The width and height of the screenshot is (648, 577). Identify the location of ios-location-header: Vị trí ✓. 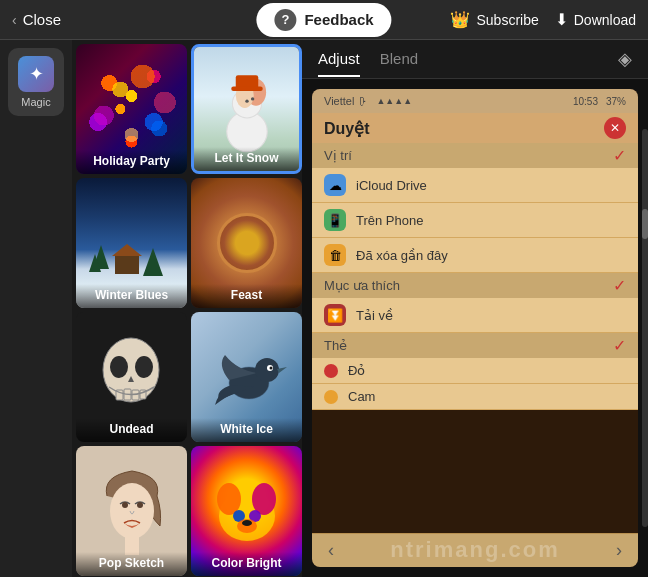
(475, 156).